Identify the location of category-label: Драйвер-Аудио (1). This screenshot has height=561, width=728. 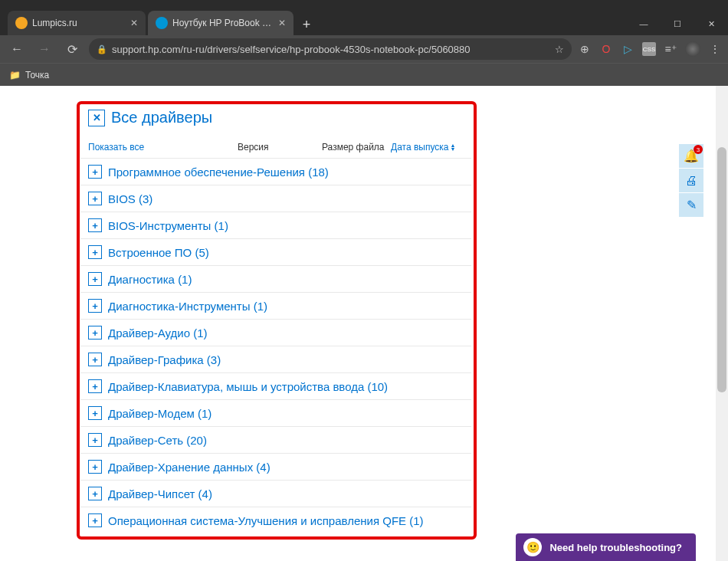
(158, 333).